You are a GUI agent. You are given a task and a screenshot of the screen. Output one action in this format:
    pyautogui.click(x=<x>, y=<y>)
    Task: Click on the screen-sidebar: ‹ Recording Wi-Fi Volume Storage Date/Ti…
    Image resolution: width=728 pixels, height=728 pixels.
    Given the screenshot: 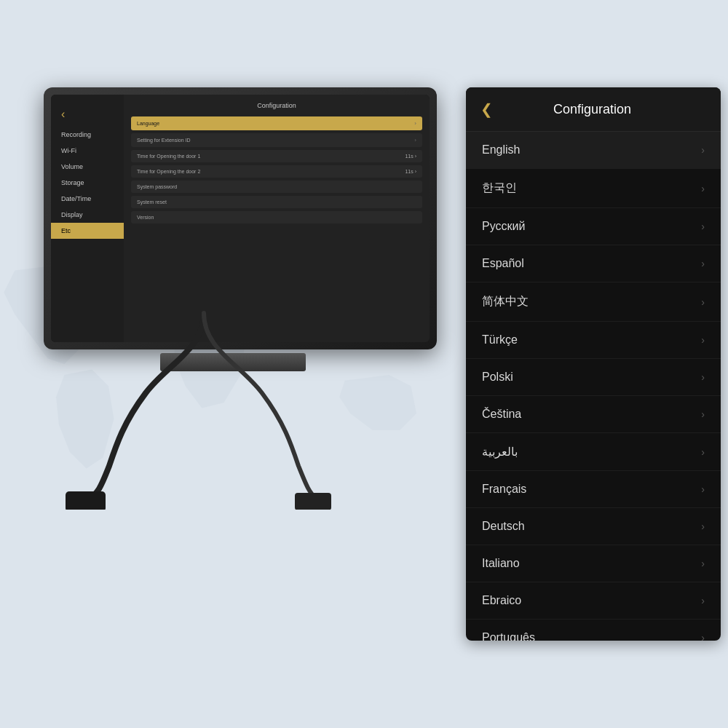 What is the action you would take?
    pyautogui.click(x=87, y=218)
    